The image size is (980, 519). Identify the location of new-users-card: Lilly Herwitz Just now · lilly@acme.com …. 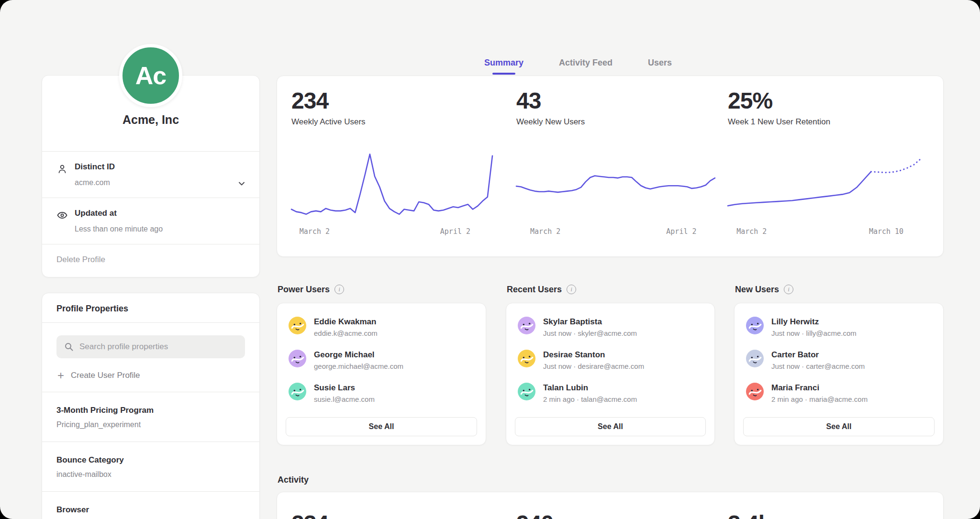
(839, 374).